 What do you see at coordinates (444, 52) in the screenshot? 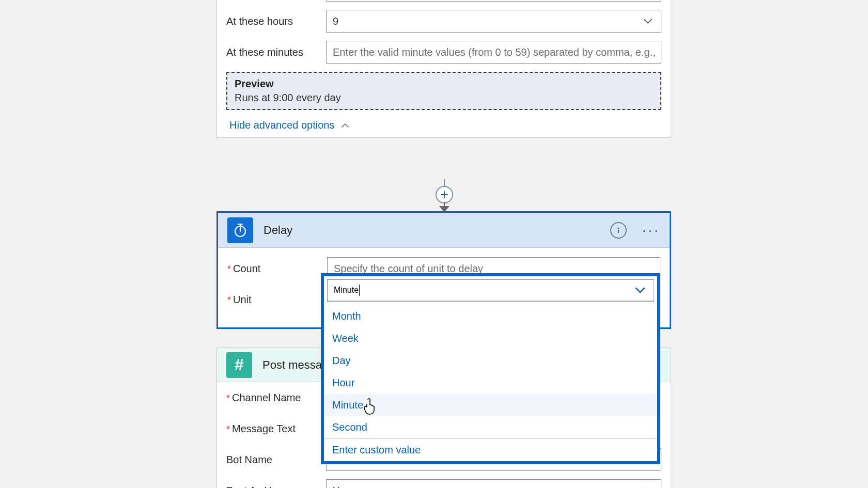
I see `row-minutes: At these minutes` at bounding box center [444, 52].